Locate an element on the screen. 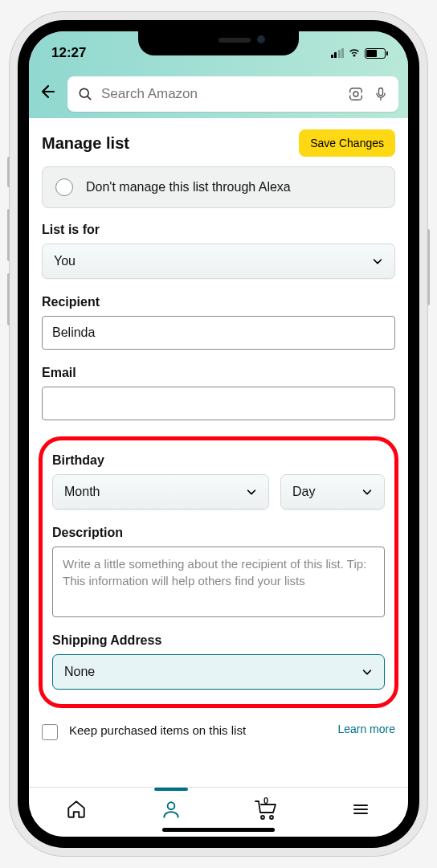  nav-cart: 0 is located at coordinates (266, 809).